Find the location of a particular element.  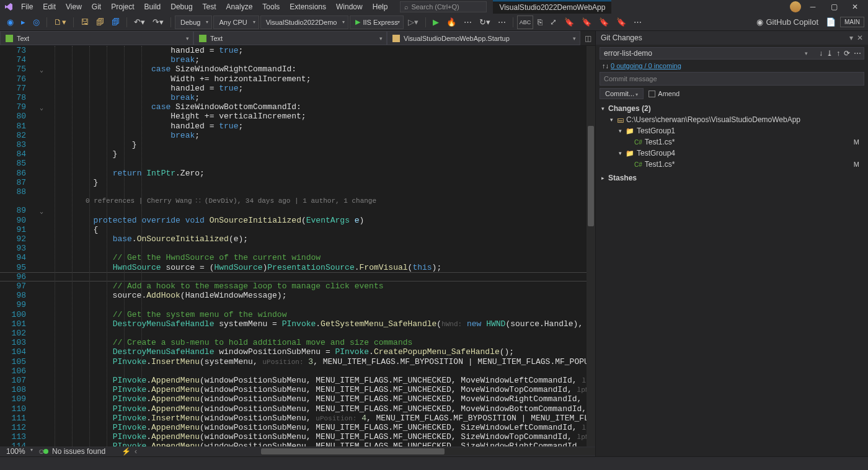

issues-label: No issues found is located at coordinates (79, 451).